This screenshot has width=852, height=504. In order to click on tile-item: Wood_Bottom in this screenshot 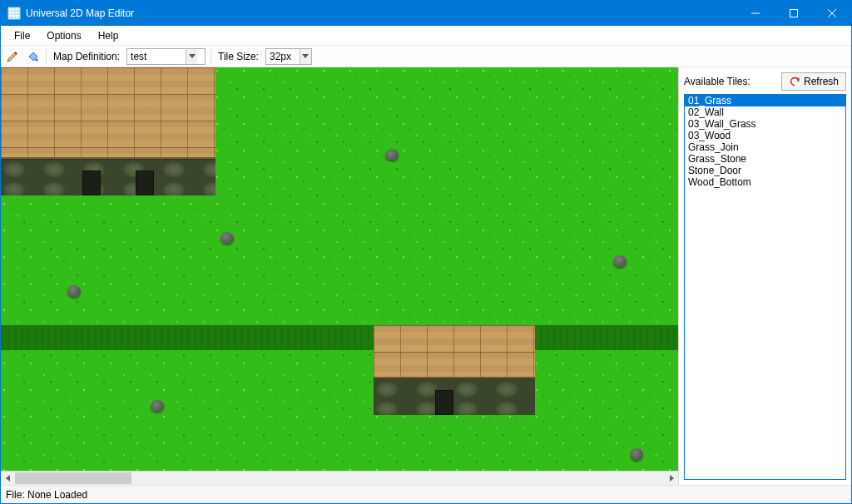, I will do `click(765, 182)`.